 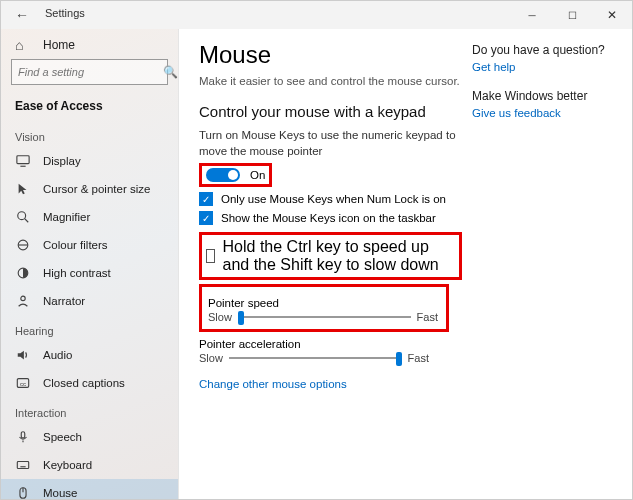 What do you see at coordinates (90, 161) in the screenshot?
I see `sidebar-item-display: Display` at bounding box center [90, 161].